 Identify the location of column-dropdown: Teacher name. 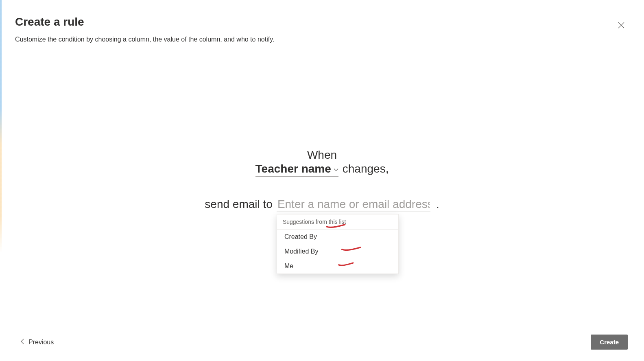
(297, 169).